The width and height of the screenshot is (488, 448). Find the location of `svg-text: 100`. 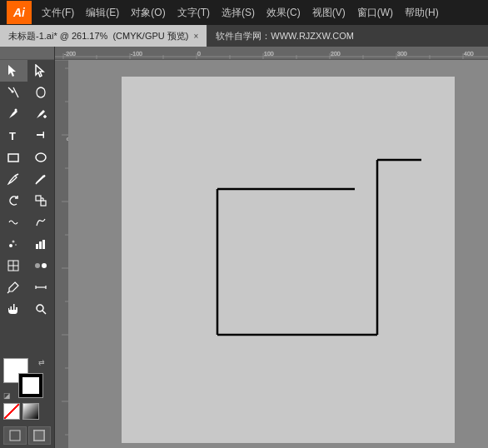

svg-text: 100 is located at coordinates (269, 53).